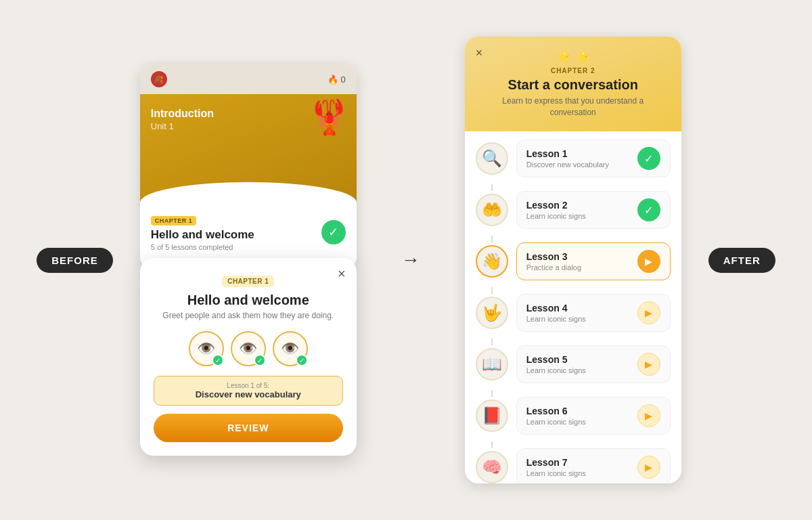 The height and width of the screenshot is (520, 812). What do you see at coordinates (556, 370) in the screenshot?
I see `lesson-5-sub: Learn iconic signs` at bounding box center [556, 370].